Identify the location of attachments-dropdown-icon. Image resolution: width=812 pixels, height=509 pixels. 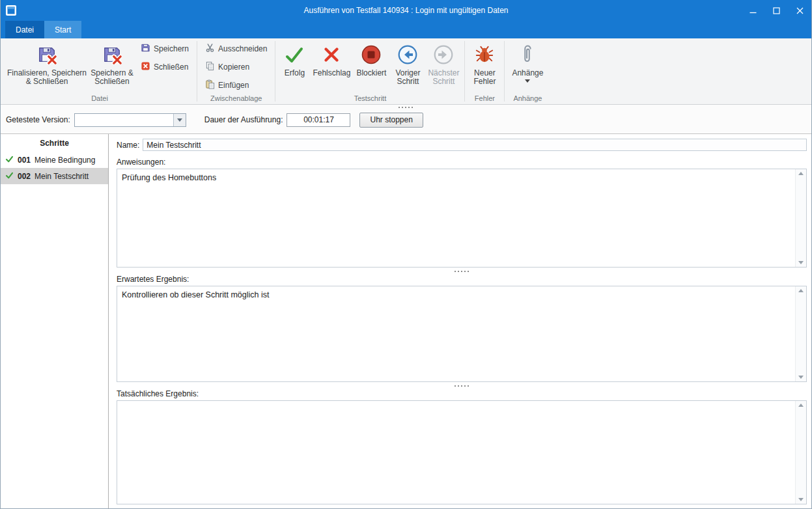
(527, 81).